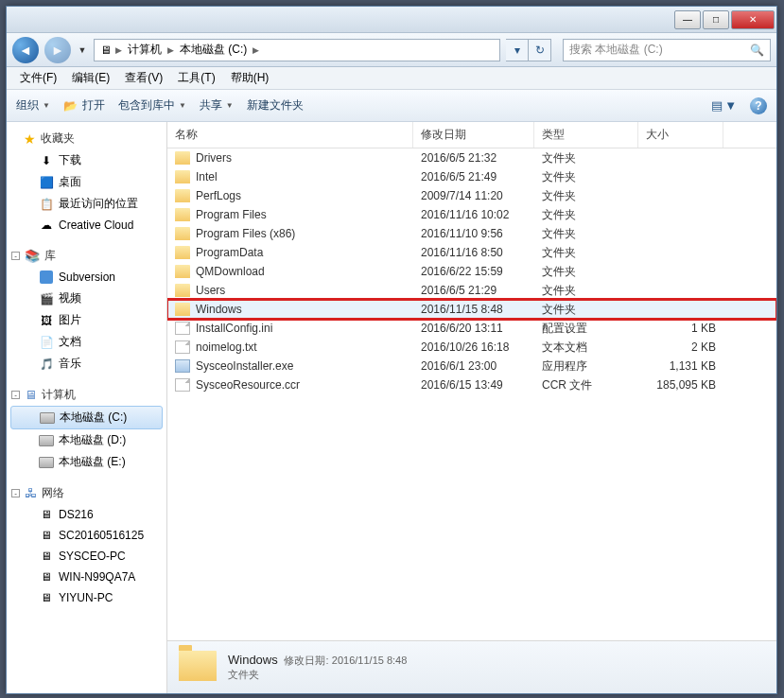 This screenshot has width=784, height=698. I want to click on col-type: 类型, so click(586, 134).